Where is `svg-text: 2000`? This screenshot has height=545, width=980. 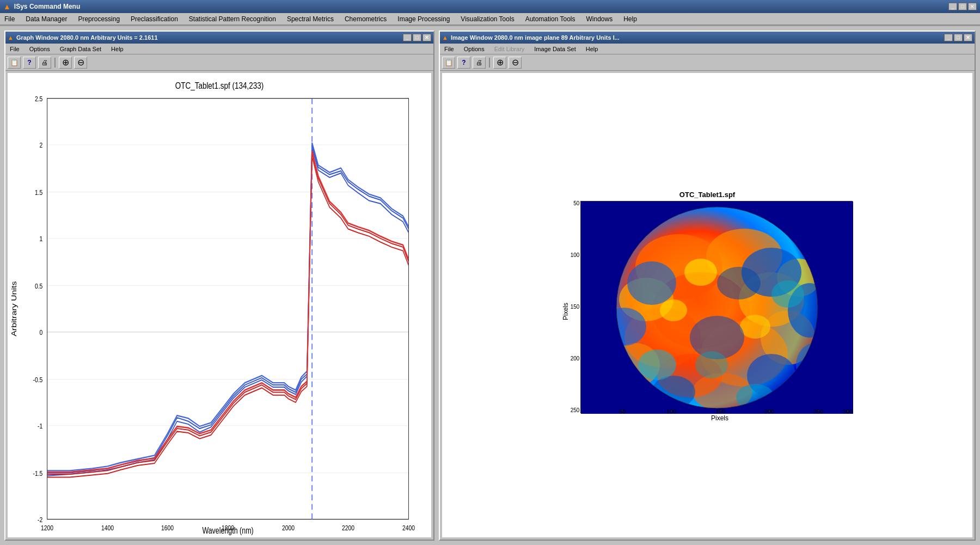
svg-text: 2000 is located at coordinates (289, 528).